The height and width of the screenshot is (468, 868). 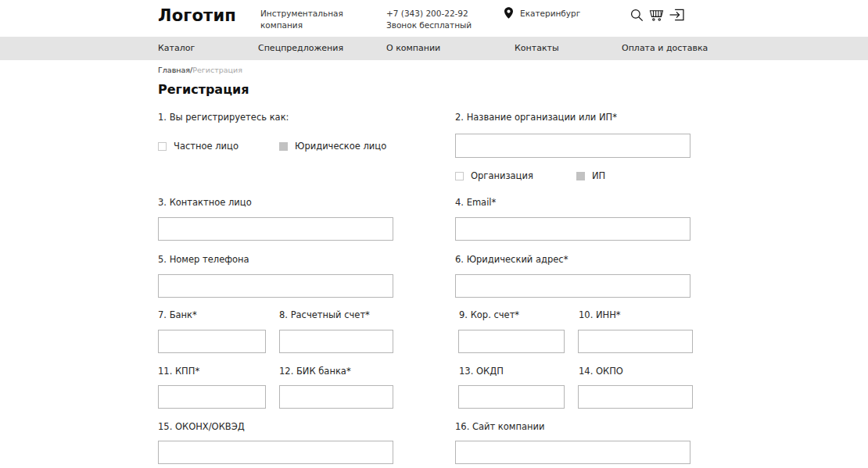 What do you see at coordinates (163, 147) in the screenshot?
I see `checkbox-private-person` at bounding box center [163, 147].